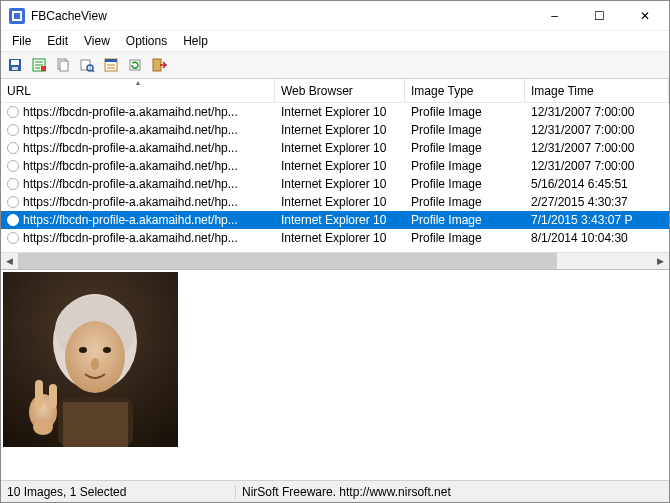 The height and width of the screenshot is (503, 670). I want to click on save-icon, so click(15, 65).